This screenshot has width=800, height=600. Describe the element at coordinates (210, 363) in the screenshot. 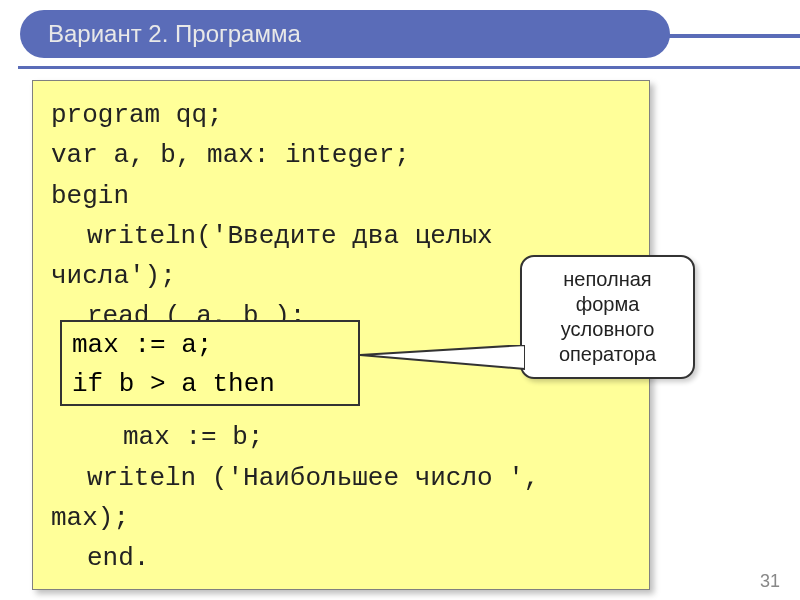

I see `highlighted-code-box: max := a; if b > a then` at that location.